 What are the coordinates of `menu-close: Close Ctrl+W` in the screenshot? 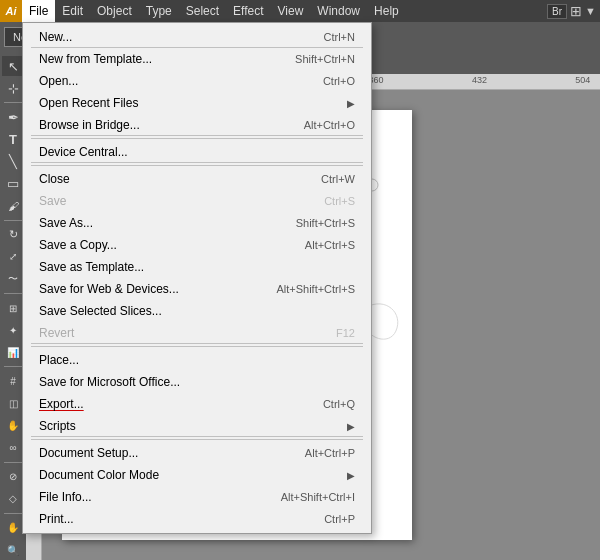 It's located at (197, 179).